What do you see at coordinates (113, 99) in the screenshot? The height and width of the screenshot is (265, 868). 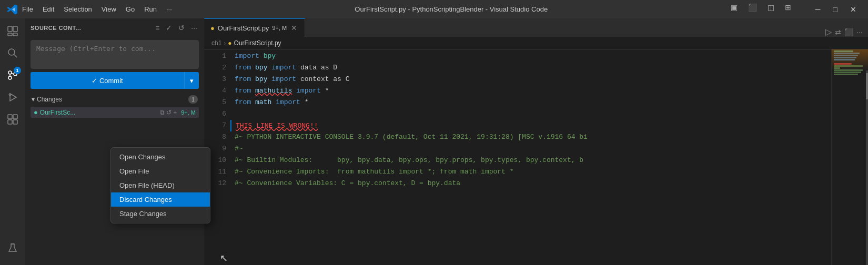 I see `changes-label: Changes` at bounding box center [113, 99].